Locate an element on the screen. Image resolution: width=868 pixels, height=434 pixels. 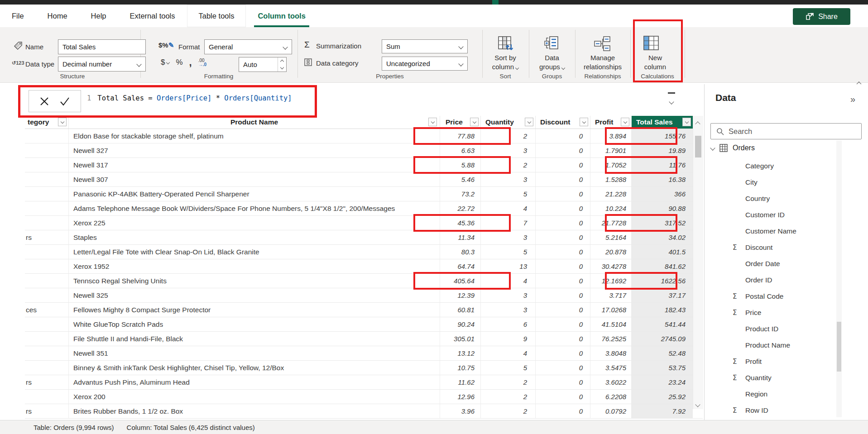
cell-price: 11.62 is located at coordinates (460, 382).